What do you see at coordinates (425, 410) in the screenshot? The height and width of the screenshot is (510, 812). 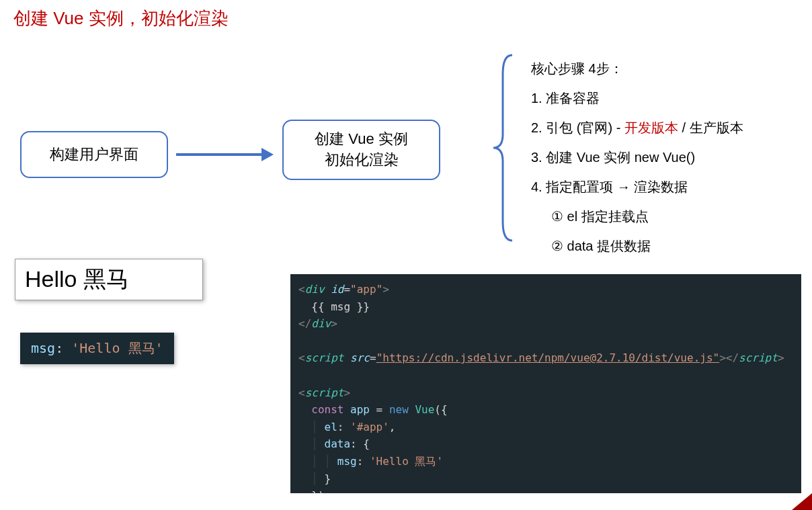 I see `c28: Vue` at bounding box center [425, 410].